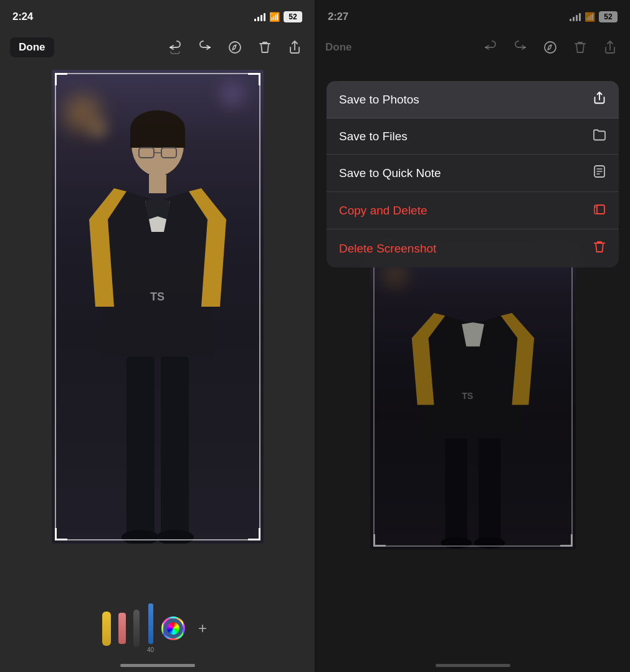 This screenshot has width=630, height=672. I want to click on done-button-left: Done, so click(32, 47).